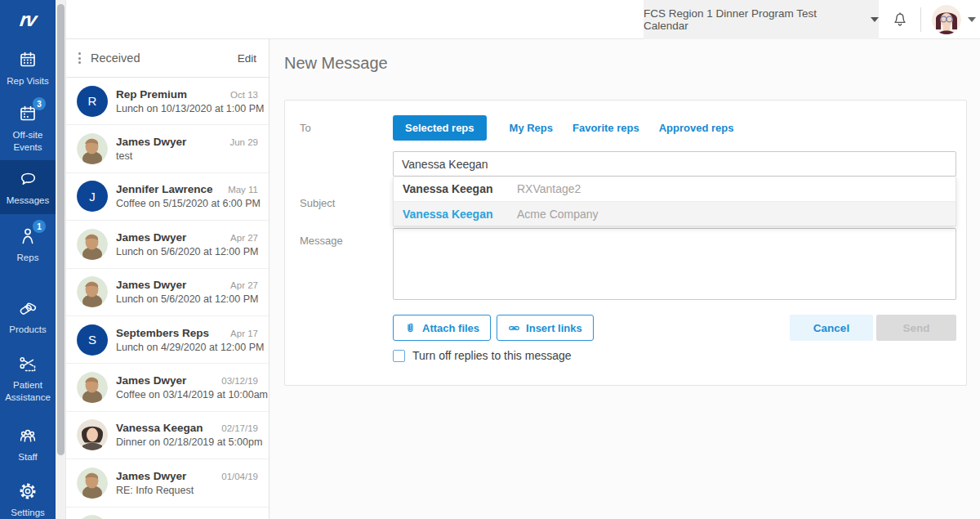 The height and width of the screenshot is (519, 980). Describe the element at coordinates (28, 66) in the screenshot. I see `sidebar-item-rep-visits: Rep Visits` at that location.